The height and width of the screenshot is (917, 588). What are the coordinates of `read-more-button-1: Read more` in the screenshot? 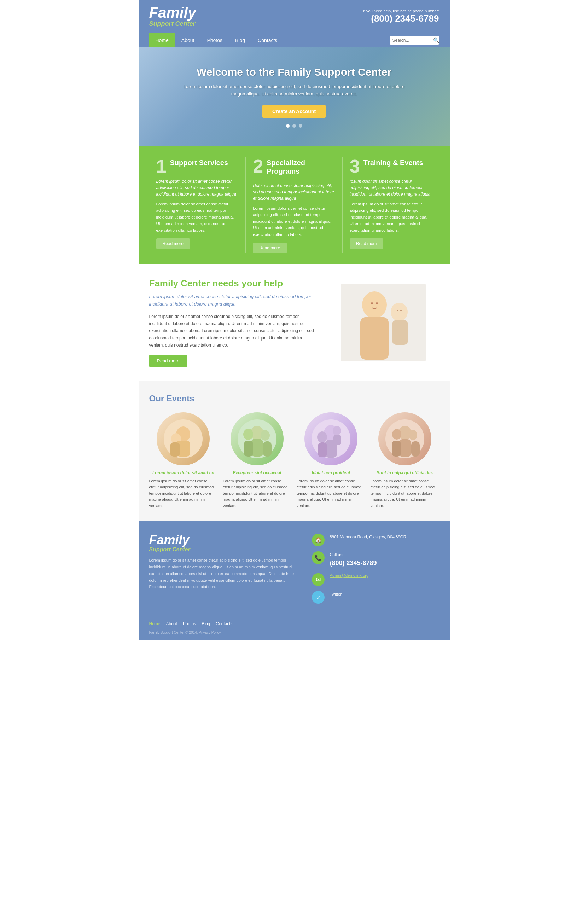 It's located at (173, 244).